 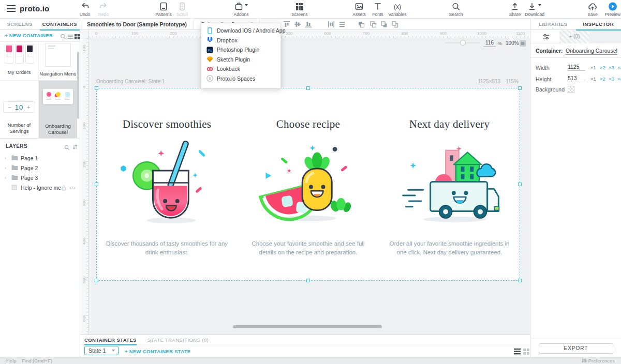 I want to click on tab-libraries: LIBRARIES, so click(x=553, y=24).